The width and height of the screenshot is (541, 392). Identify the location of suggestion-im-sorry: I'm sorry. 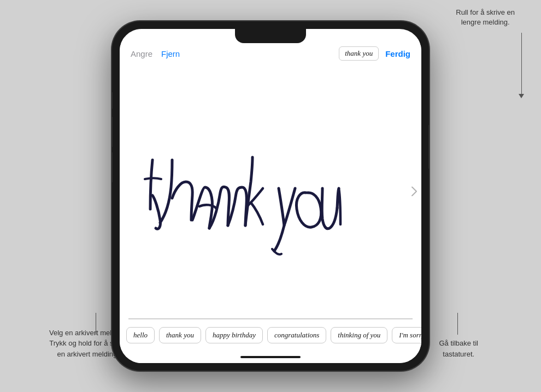
(407, 335).